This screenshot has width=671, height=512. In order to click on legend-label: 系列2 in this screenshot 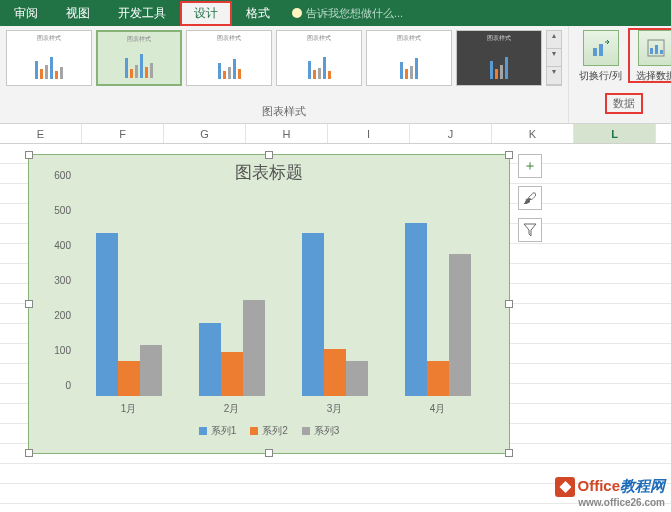, I will do `click(275, 431)`.